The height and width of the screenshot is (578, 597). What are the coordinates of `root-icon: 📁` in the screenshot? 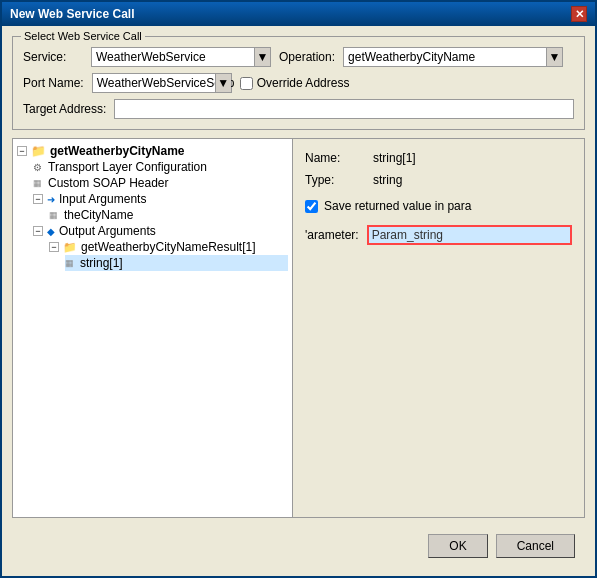 It's located at (38, 151).